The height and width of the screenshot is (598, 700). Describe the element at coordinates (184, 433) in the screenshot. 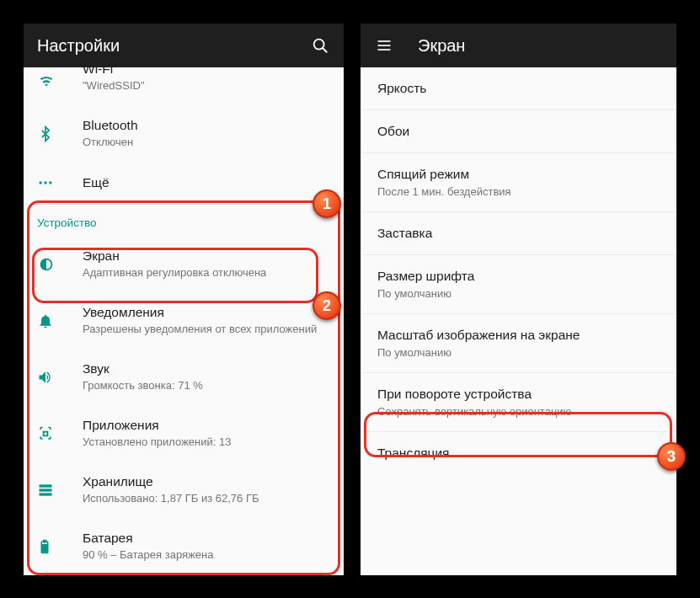

I see `row-apps: Приложения Установлено приложений: 13` at that location.